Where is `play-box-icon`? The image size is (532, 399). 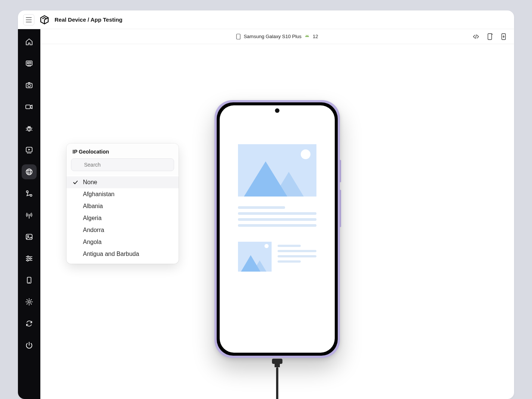 play-box-icon is located at coordinates (29, 150).